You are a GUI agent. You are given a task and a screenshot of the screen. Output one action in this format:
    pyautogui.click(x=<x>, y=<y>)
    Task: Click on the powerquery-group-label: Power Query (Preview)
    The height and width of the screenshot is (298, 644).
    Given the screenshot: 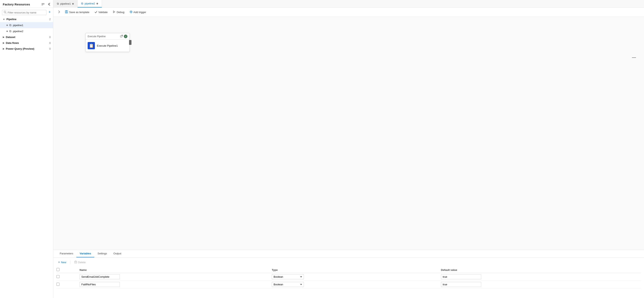 What is the action you would take?
    pyautogui.click(x=20, y=49)
    